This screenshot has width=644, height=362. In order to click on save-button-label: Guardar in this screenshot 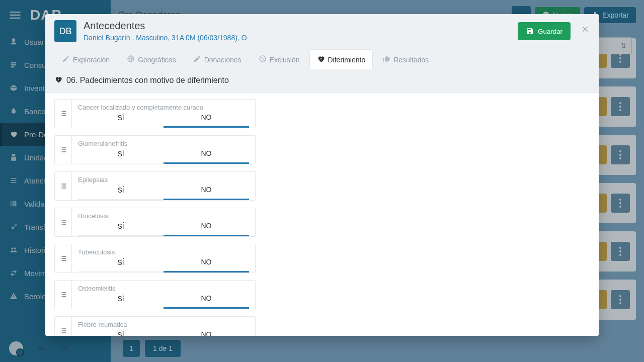, I will do `click(550, 31)`.